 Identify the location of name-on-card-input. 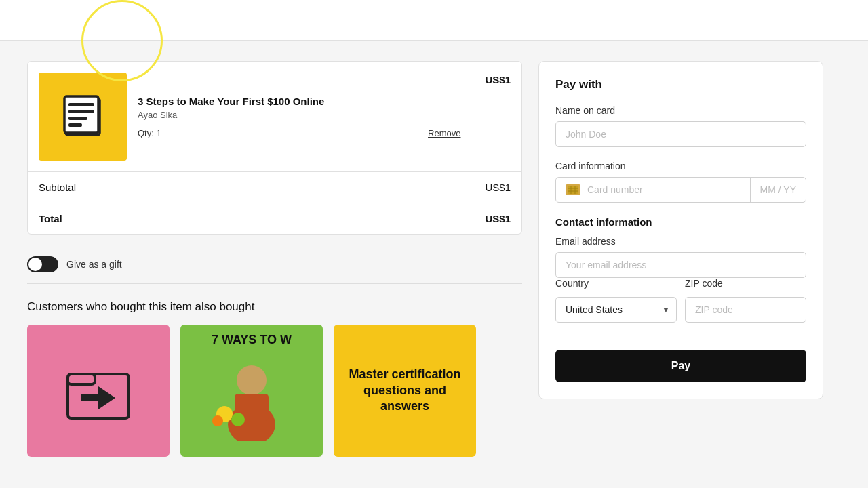
(681, 134).